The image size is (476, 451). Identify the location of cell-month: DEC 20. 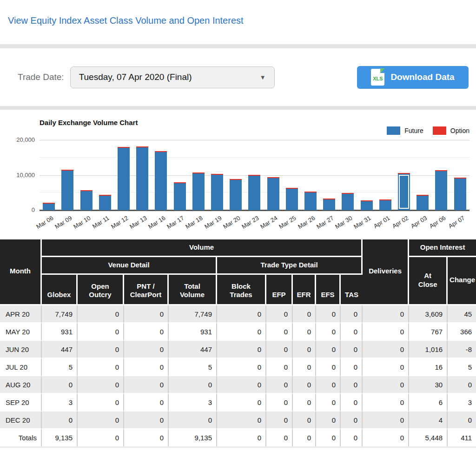
(21, 420).